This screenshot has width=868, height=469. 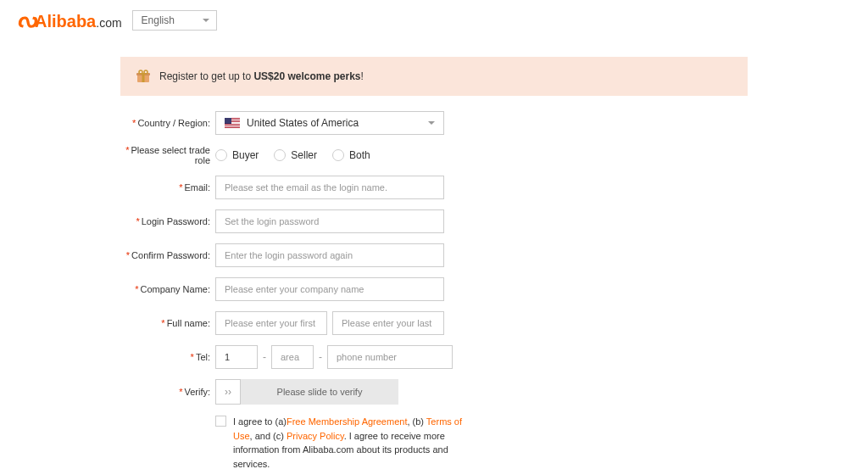 I want to click on free-membership-link: Free Membership Agreement, so click(x=347, y=422).